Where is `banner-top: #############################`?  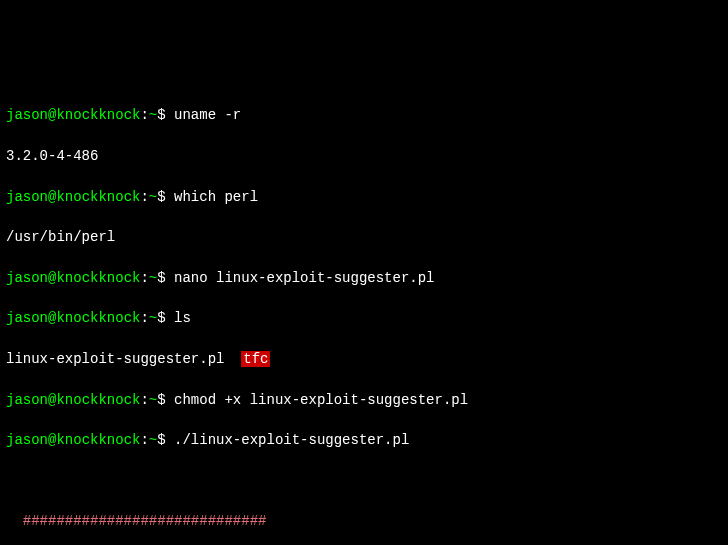
banner-top: ############################# is located at coordinates (364, 521).